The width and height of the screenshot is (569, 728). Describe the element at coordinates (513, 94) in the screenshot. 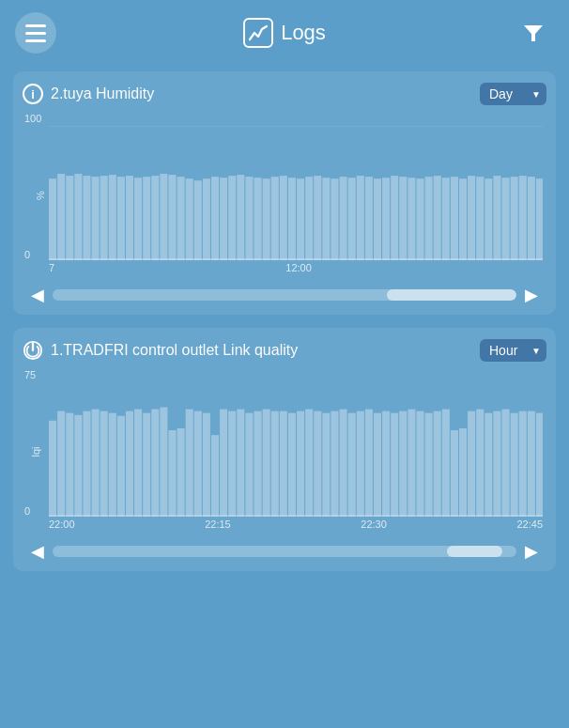

I see `humidity-period-wrapper: Day Hour Week Month` at that location.